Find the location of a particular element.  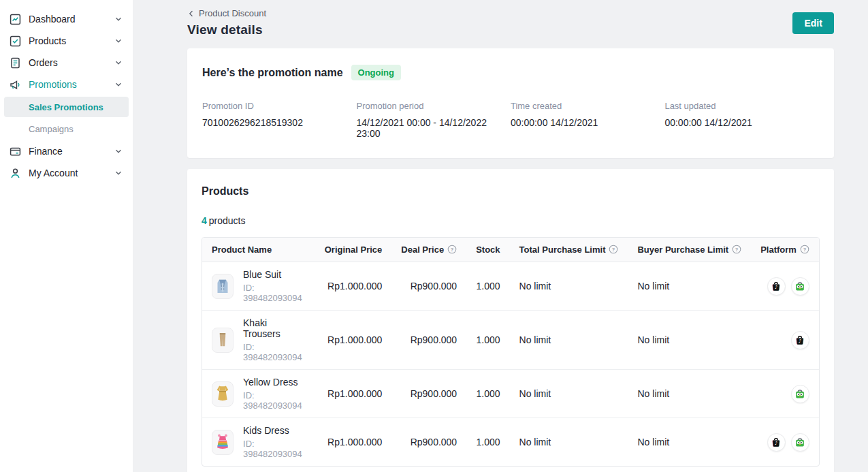

field-label: Last updated is located at coordinates (741, 106).